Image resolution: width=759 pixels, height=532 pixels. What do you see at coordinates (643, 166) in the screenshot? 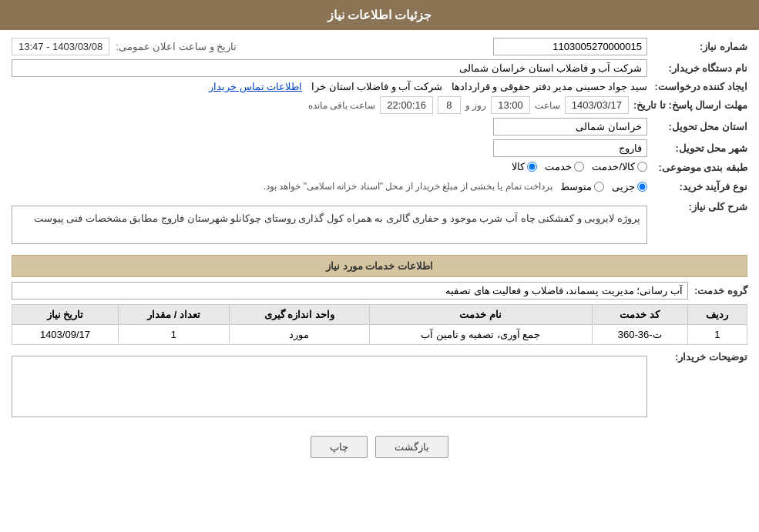
I see `radio-kalaKhedmat-input` at bounding box center [643, 166].